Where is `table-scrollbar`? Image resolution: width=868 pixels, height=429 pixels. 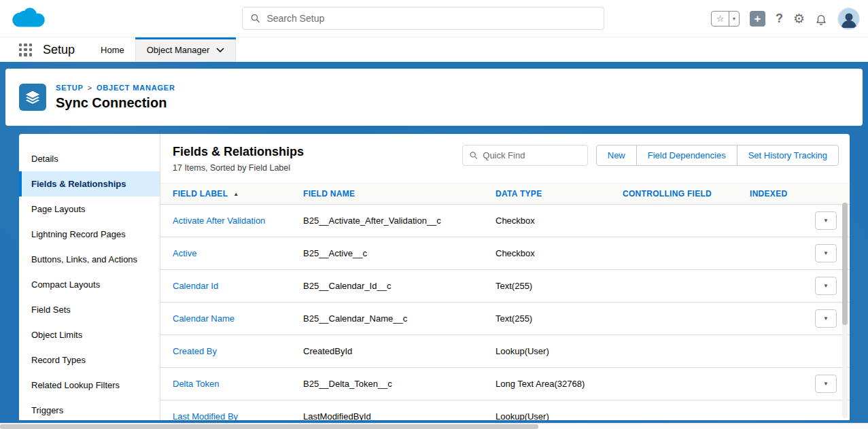
table-scrollbar is located at coordinates (845, 310).